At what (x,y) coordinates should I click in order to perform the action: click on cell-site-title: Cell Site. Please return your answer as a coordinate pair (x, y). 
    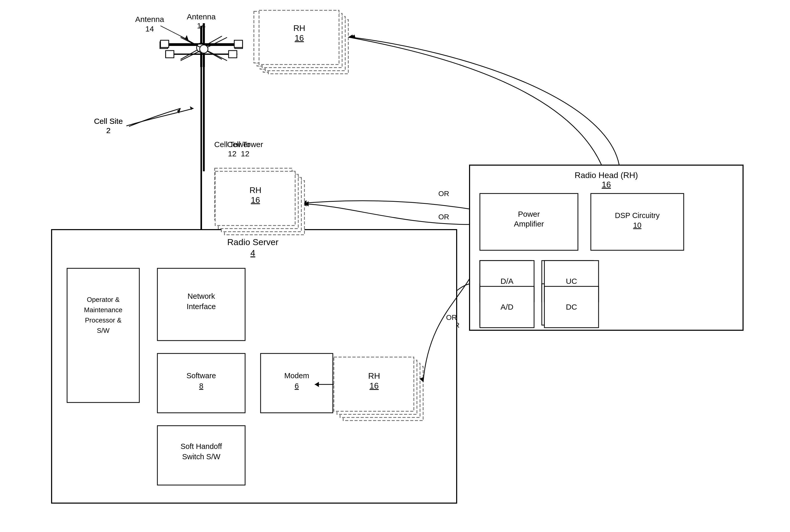
    Looking at the image, I should click on (109, 121).